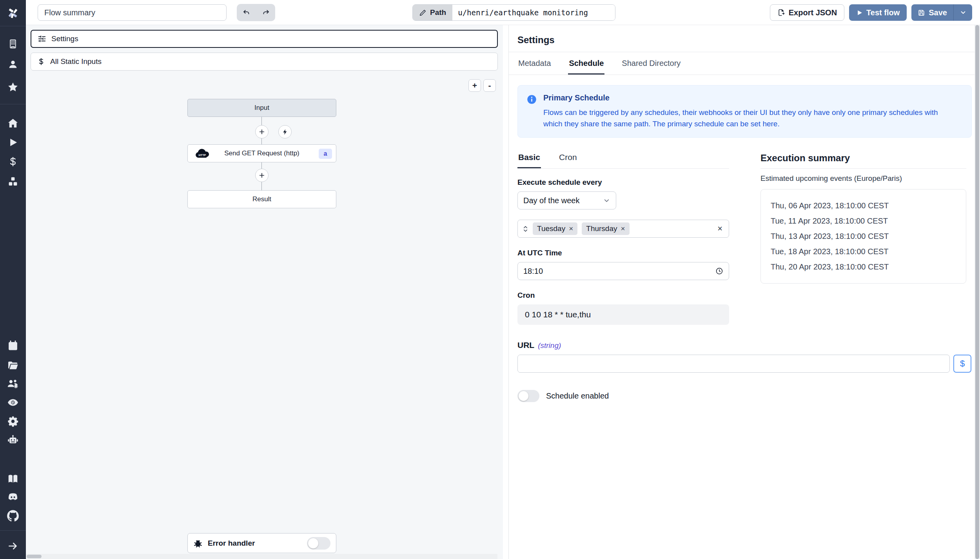 The width and height of the screenshot is (980, 559). Describe the element at coordinates (13, 440) in the screenshot. I see `workers-robot-icon` at that location.